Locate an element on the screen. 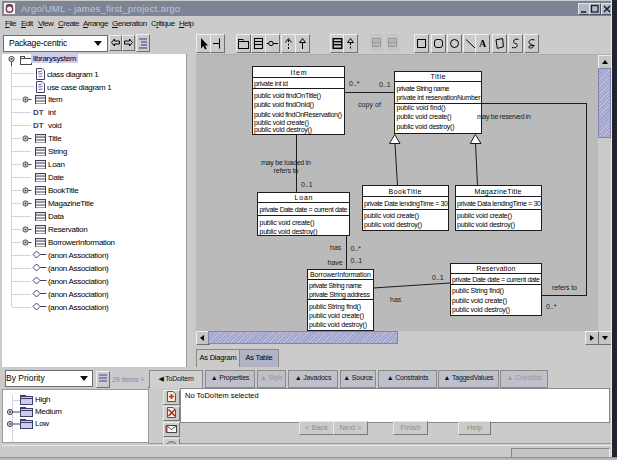  svg-text: private String address is located at coordinates (340, 295).